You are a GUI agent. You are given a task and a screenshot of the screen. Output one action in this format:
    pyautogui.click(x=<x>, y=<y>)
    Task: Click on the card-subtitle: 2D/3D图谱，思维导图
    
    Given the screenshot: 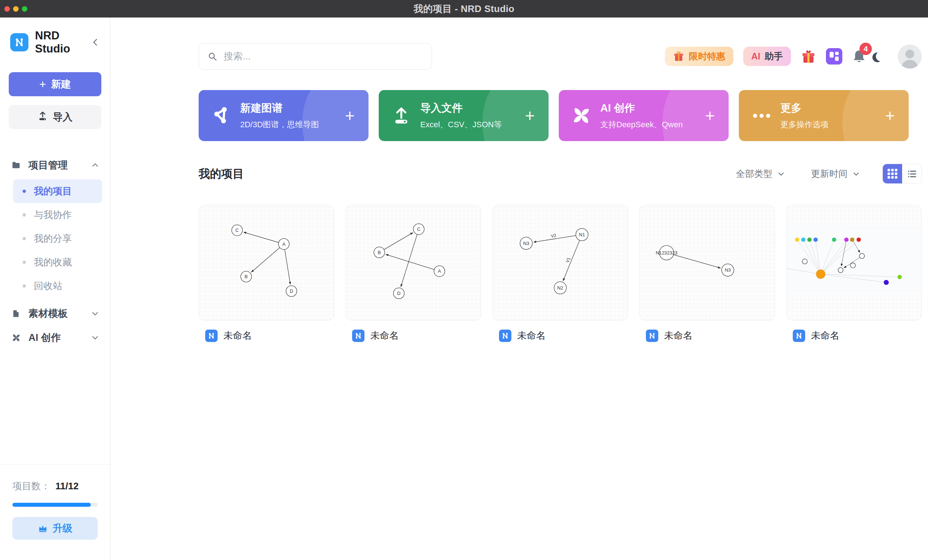 What is the action you would take?
    pyautogui.click(x=279, y=125)
    